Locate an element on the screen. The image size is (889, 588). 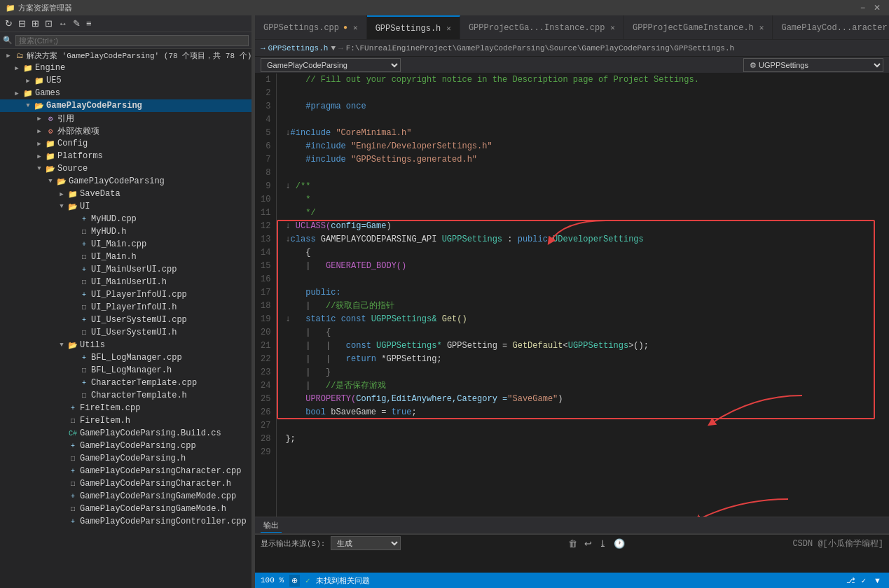
bfl-h-icon: □ is located at coordinates (84, 370).